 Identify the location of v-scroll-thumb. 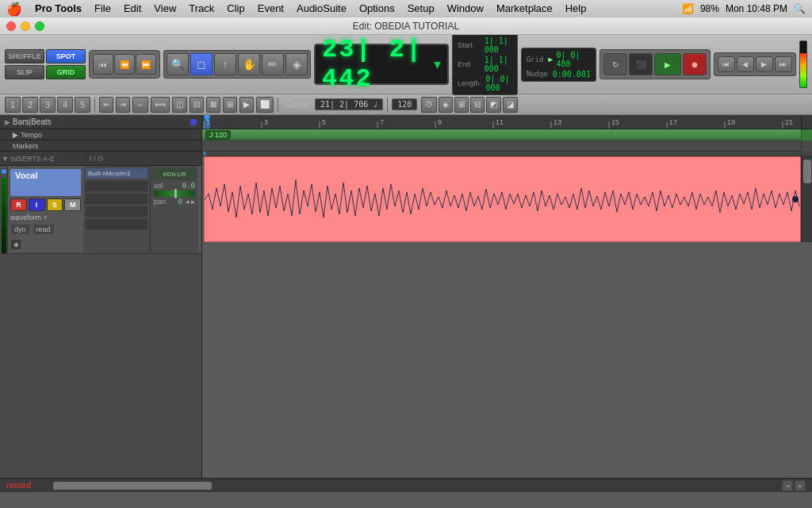
(807, 171).